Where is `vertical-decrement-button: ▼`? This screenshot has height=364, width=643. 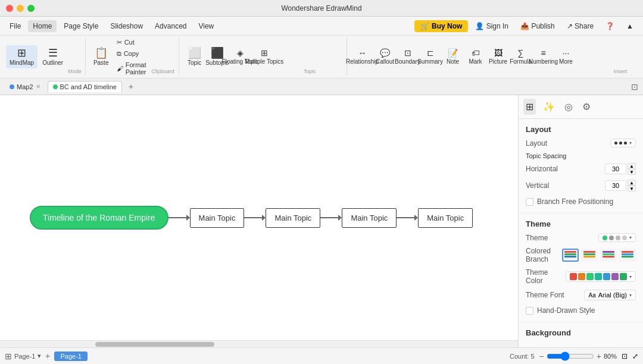
vertical-decrement-button: ▼ is located at coordinates (632, 189).